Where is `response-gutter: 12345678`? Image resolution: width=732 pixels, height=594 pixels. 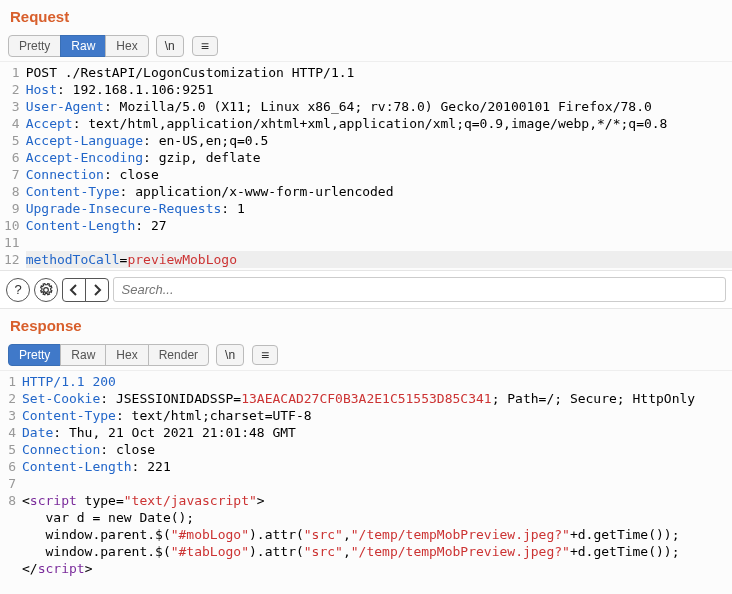 response-gutter: 12345678 is located at coordinates (11, 475).